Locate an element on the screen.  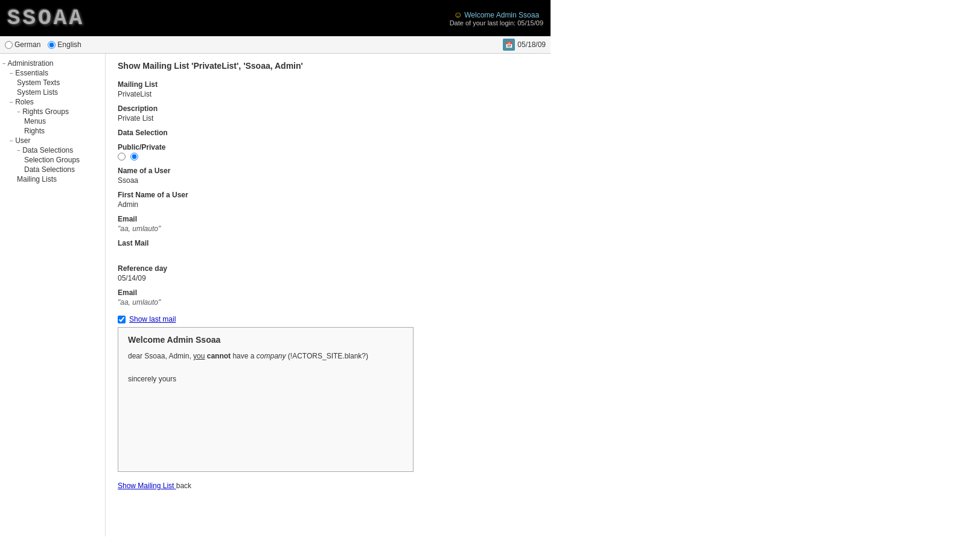
sidebar-link-menus: Menus is located at coordinates (35, 121).